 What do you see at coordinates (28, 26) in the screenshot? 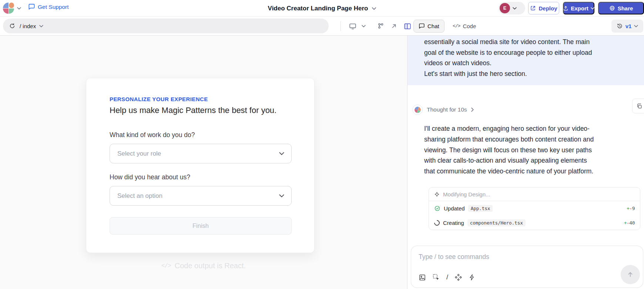
I see `route-path: / index` at bounding box center [28, 26].